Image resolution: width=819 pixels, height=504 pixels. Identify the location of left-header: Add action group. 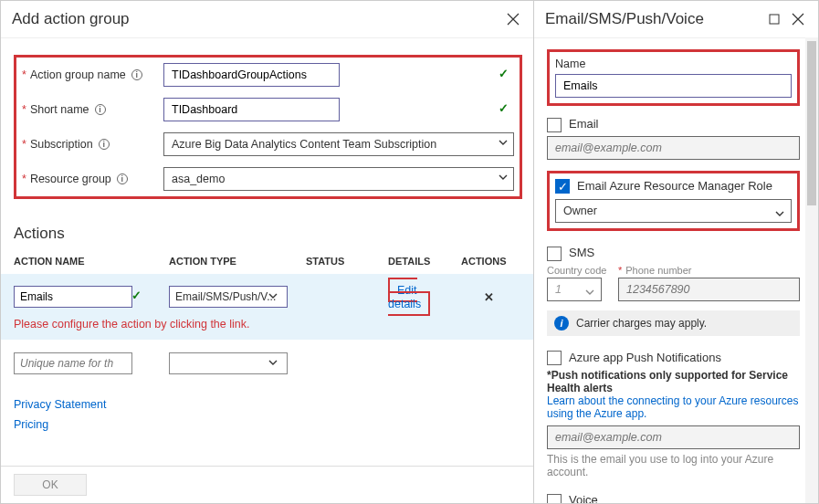
(267, 20).